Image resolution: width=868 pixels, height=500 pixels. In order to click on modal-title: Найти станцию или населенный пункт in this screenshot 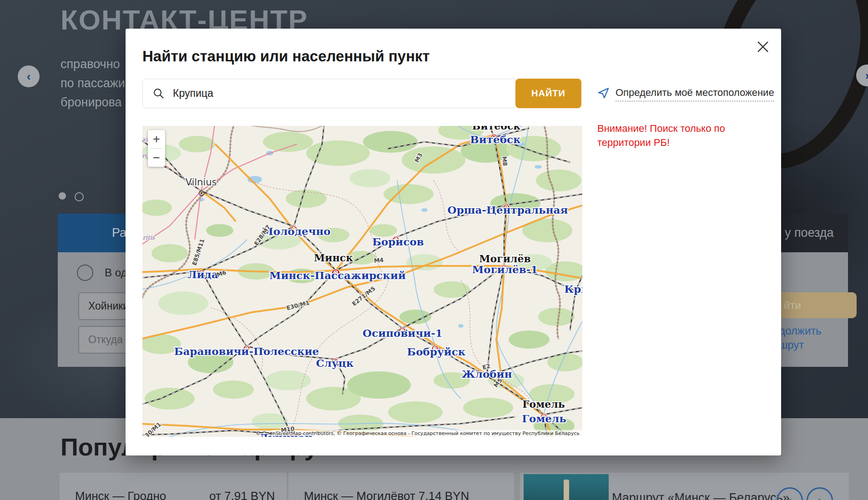, I will do `click(286, 56)`.